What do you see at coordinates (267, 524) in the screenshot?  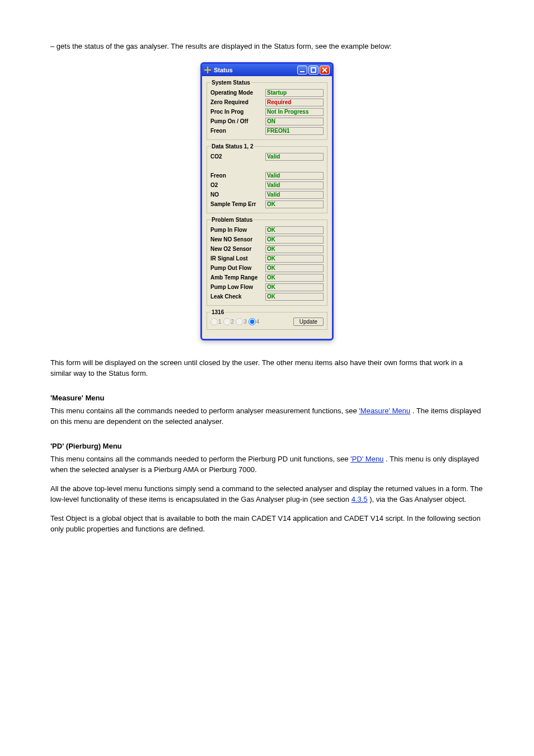 I see `testobj-paragraph: Test Object is a global object that is a…` at bounding box center [267, 524].